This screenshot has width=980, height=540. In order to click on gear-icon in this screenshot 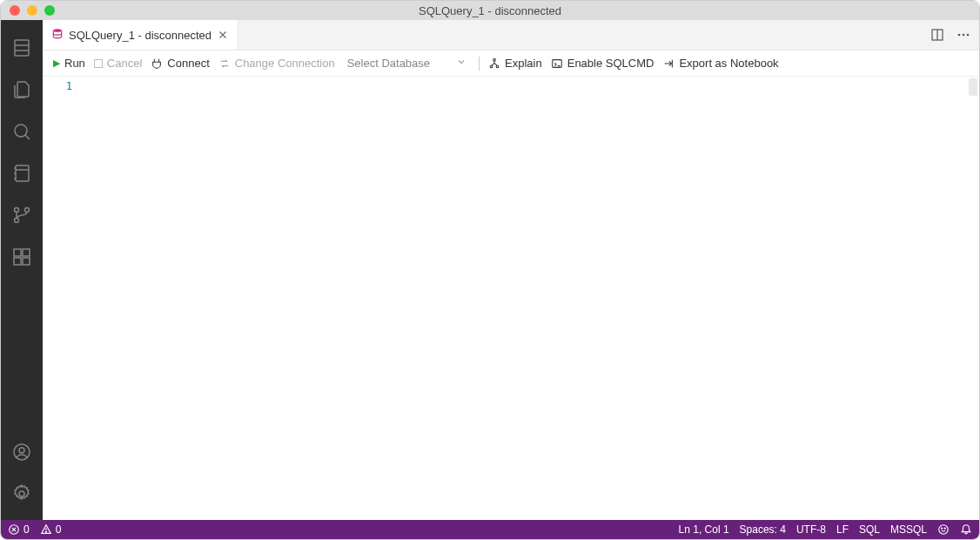, I will do `click(22, 494)`.